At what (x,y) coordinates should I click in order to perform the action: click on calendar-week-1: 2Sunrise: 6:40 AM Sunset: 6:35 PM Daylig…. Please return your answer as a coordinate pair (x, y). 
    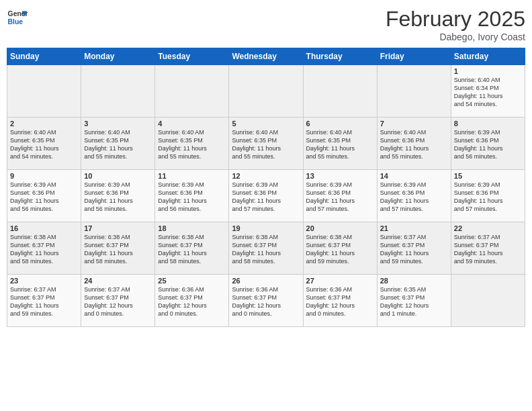
    Looking at the image, I should click on (266, 144).